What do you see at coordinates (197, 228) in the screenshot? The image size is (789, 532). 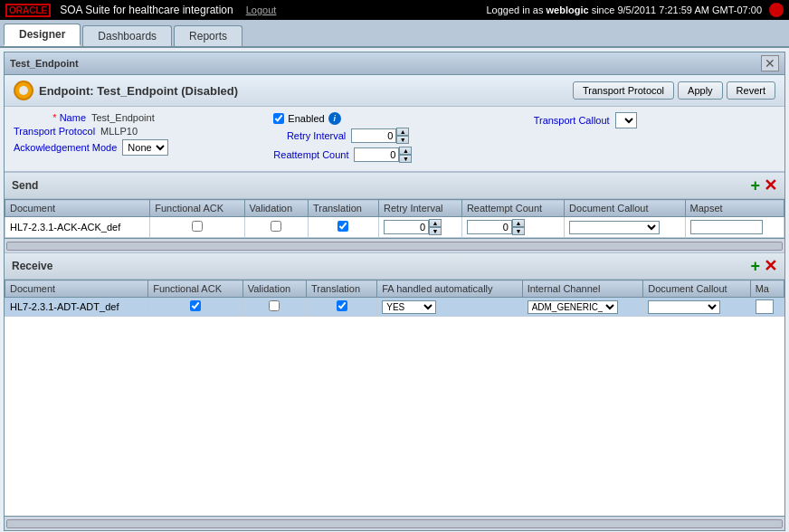 I see `send-row-functional-ack` at bounding box center [197, 228].